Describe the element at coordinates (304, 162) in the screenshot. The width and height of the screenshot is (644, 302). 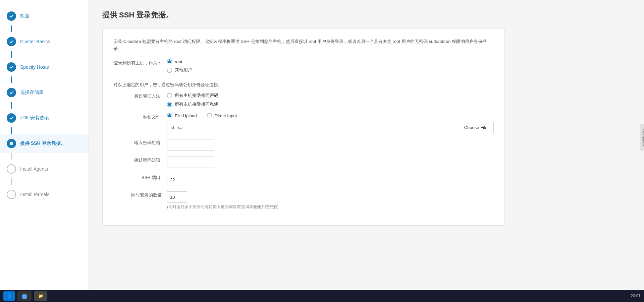
I see `confirm-passphrase-row: 确认密码短语:` at that location.